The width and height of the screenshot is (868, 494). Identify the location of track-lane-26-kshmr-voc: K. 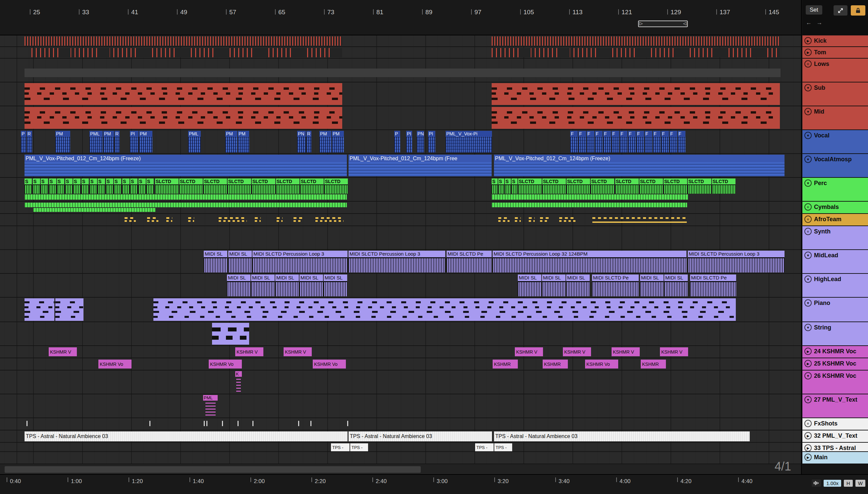
(401, 382).